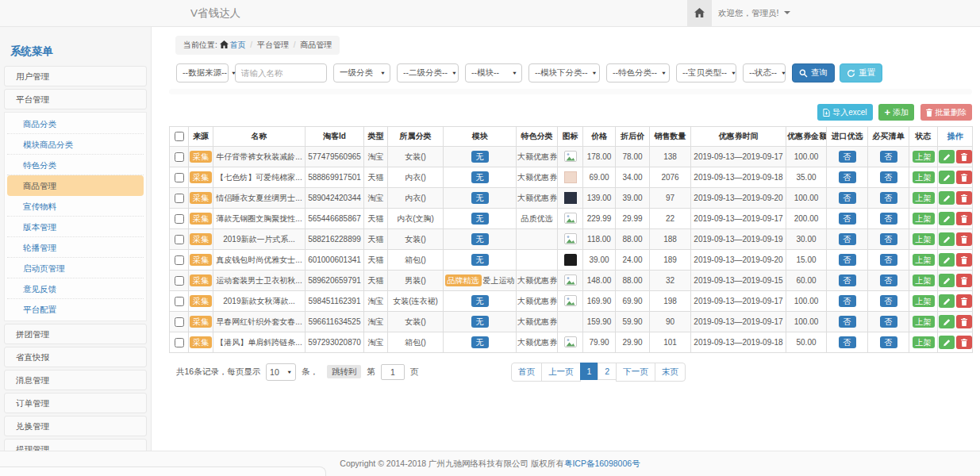 This screenshot has height=476, width=980. Describe the element at coordinates (428, 73) in the screenshot. I see `filter-select: --二级分类--▼` at that location.